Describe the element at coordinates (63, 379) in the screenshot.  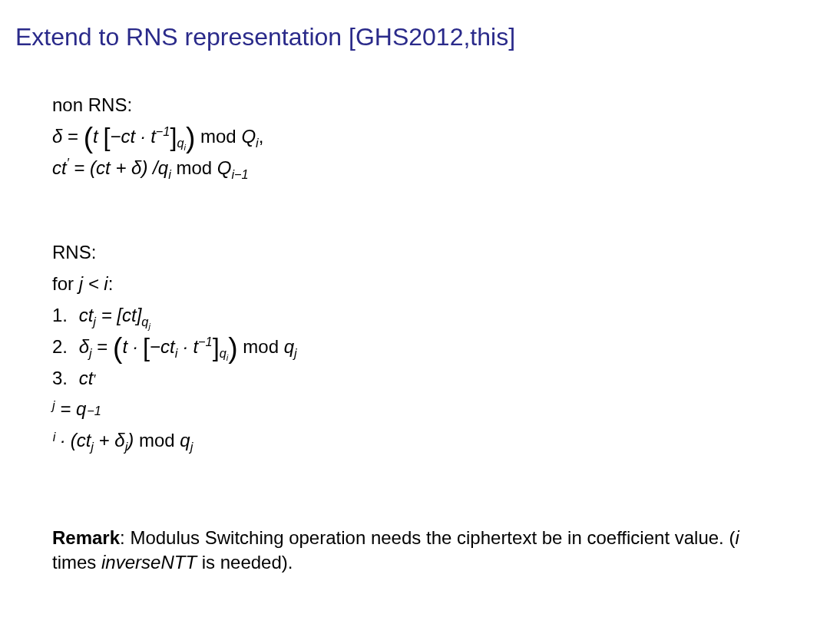
I see `step-number: 3.` at that location.